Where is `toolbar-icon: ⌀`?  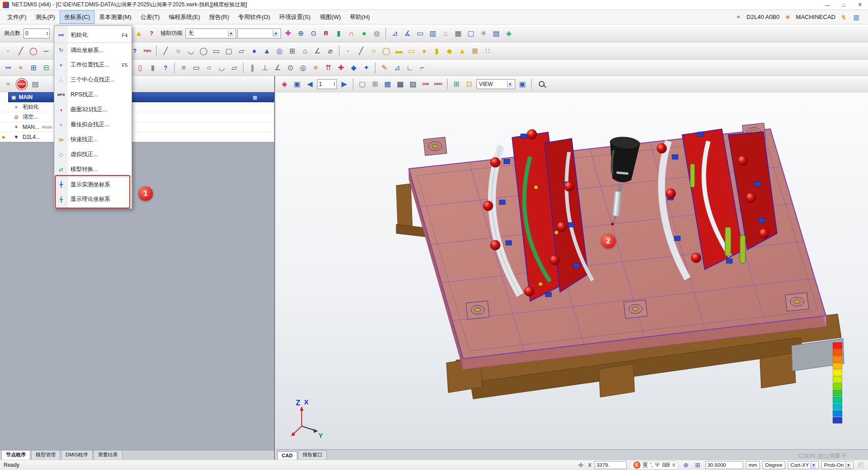
toolbar-icon: ⌀ is located at coordinates (330, 51).